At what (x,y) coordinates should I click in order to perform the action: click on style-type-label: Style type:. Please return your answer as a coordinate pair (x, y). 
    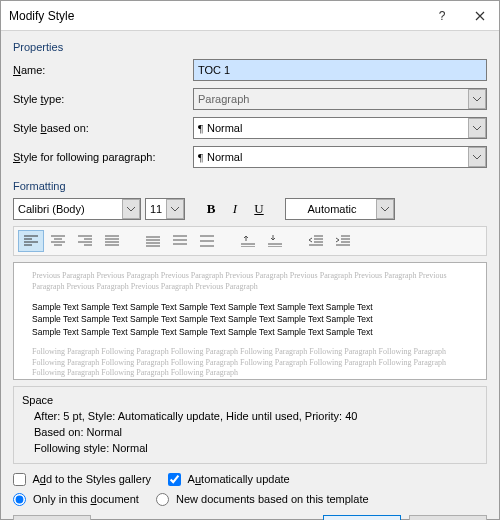
    Looking at the image, I should click on (103, 99).